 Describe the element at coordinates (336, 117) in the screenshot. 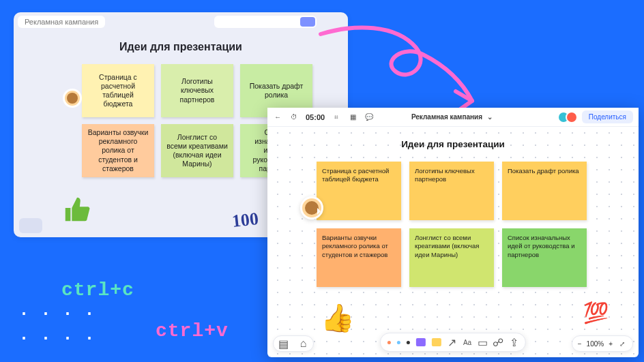

I see `tool-icon: ⌗` at that location.